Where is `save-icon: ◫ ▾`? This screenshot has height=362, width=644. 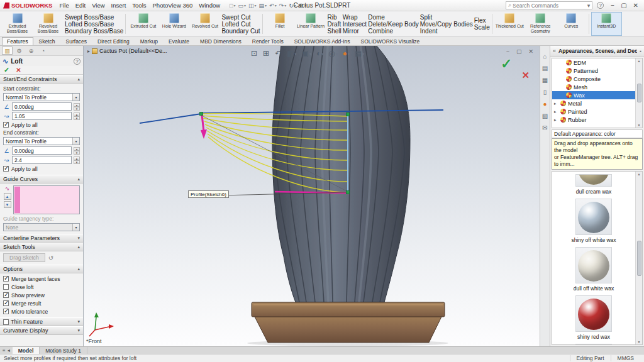 save-icon: ◫ ▾ is located at coordinates (253, 6).